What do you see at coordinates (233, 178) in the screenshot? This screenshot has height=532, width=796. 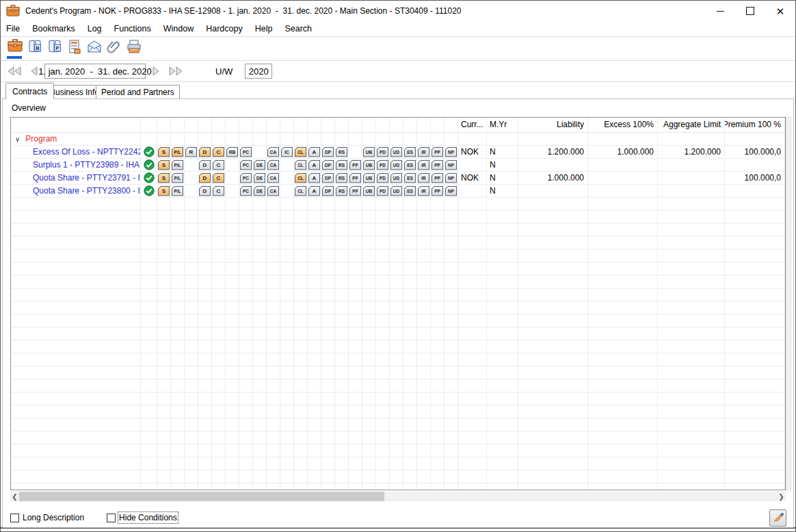 I see `condition-cell-rb` at bounding box center [233, 178].